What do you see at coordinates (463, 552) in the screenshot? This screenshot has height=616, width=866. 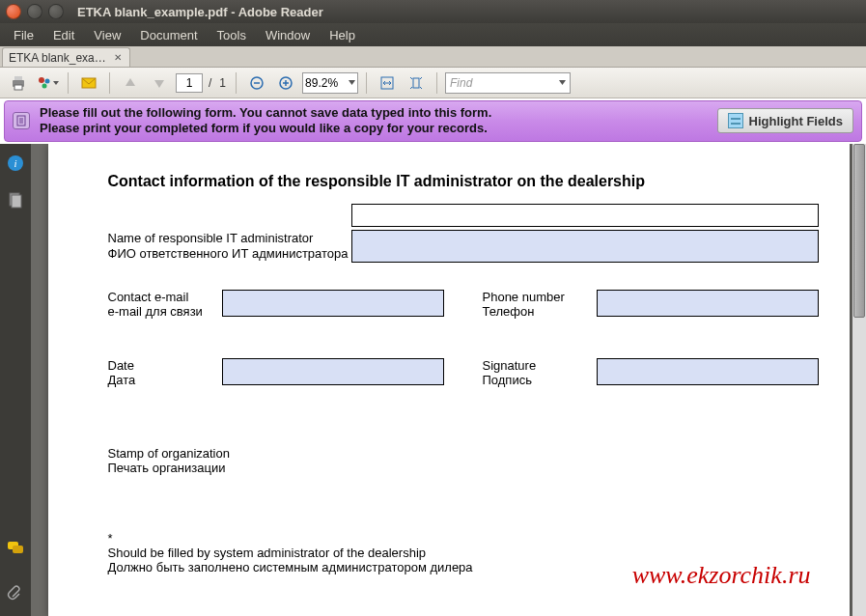 I see `footnote-en: Should be filled by system administrator…` at bounding box center [463, 552].